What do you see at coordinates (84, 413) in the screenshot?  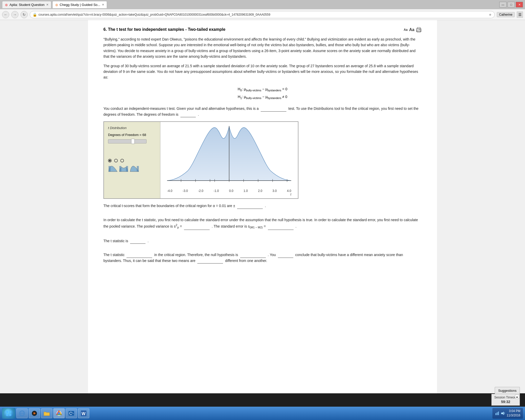 I see `taskbar-word: W` at bounding box center [84, 413].